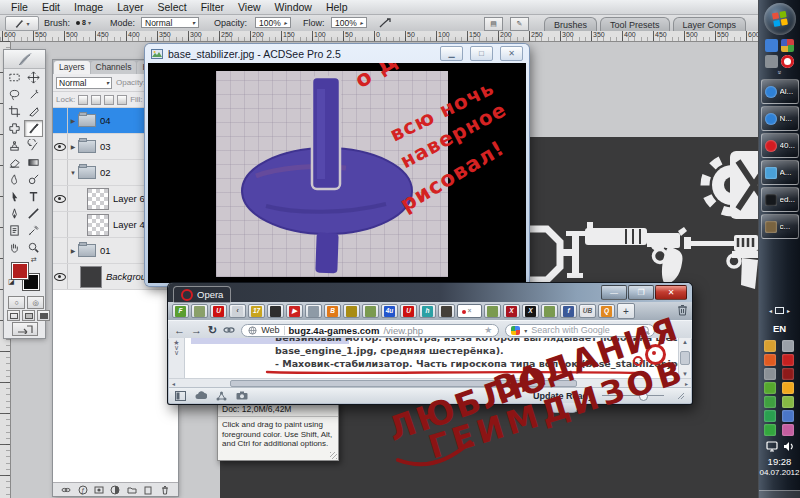 This screenshot has height=498, width=800. Describe the element at coordinates (250, 7) in the screenshot. I see `menu-item: View` at that location.